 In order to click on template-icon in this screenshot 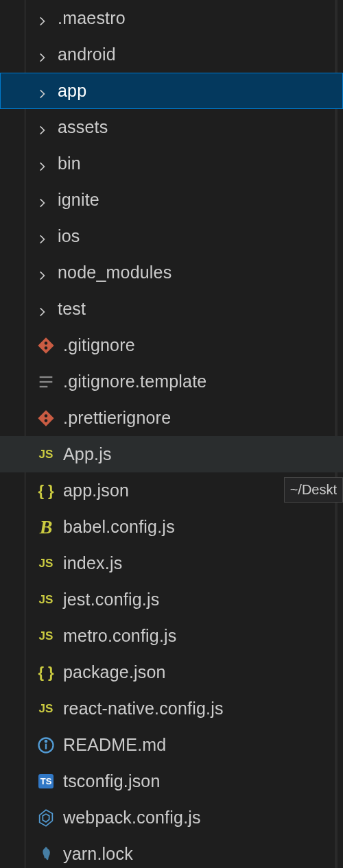, I will do `click(46, 382)`.